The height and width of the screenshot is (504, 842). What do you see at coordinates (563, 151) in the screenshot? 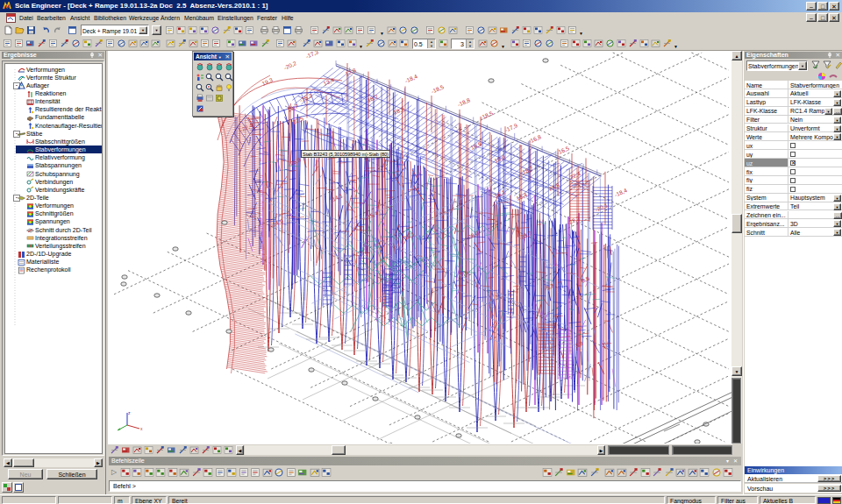
I see `svg-text: -16,5` at bounding box center [563, 151].